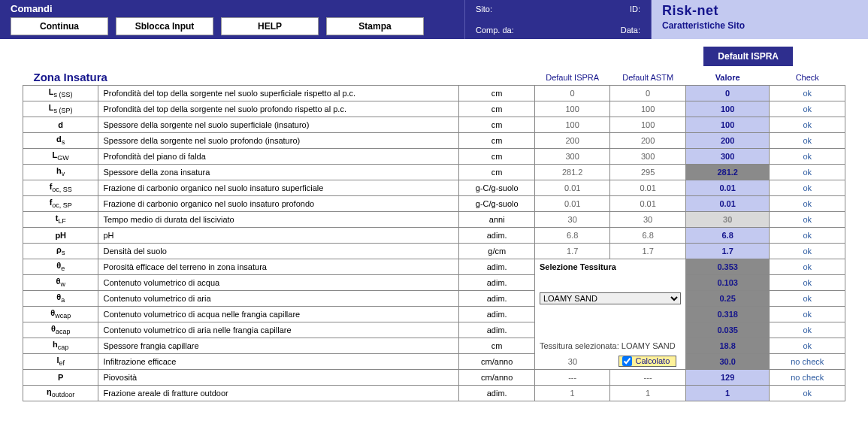  What do you see at coordinates (494, 30) in the screenshot?
I see `comp-label: Comp. da:` at bounding box center [494, 30].